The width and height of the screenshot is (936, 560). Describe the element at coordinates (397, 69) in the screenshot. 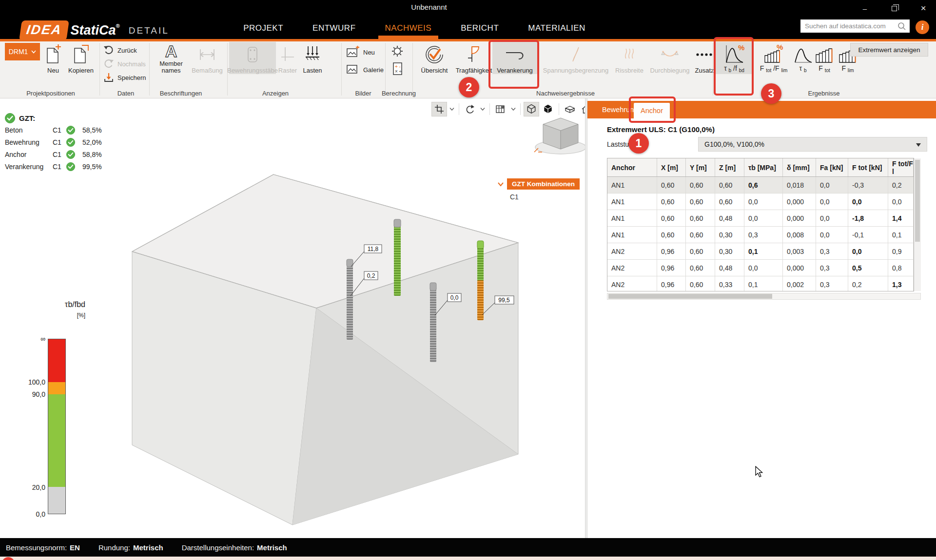

I see `calculator-button: + -× ÷` at that location.